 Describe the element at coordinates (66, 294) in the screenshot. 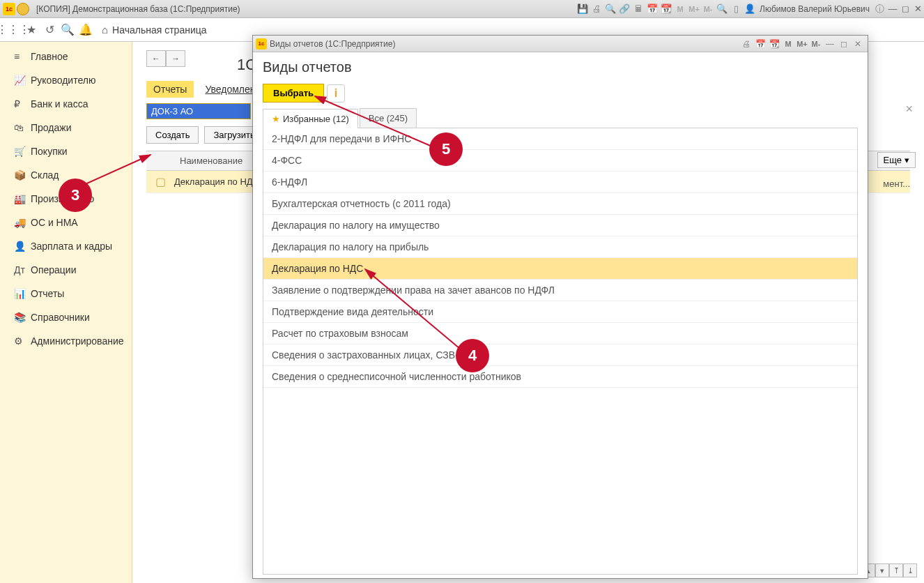

I see `sidebar-item: 📊Отчеты` at that location.